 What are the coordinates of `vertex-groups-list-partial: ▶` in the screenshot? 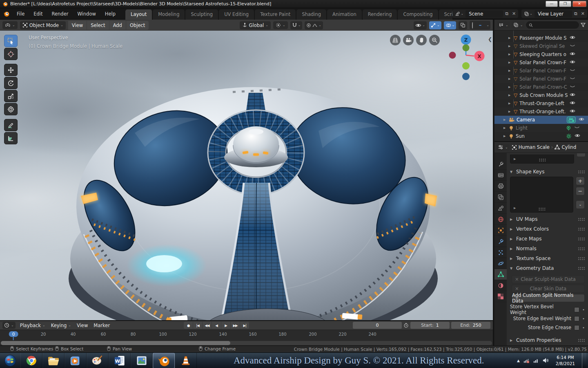 It's located at (542, 159).